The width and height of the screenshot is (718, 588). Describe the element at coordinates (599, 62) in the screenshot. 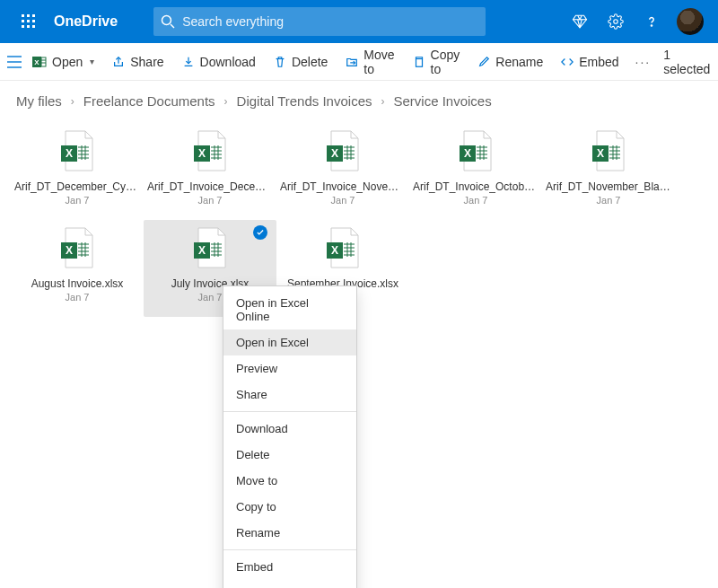

I see `embed-label: Embed` at that location.